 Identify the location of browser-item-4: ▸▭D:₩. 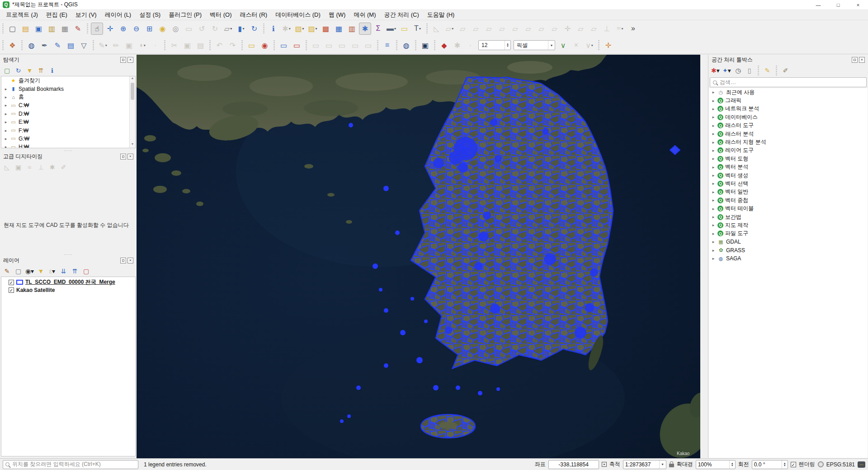
(68, 114).